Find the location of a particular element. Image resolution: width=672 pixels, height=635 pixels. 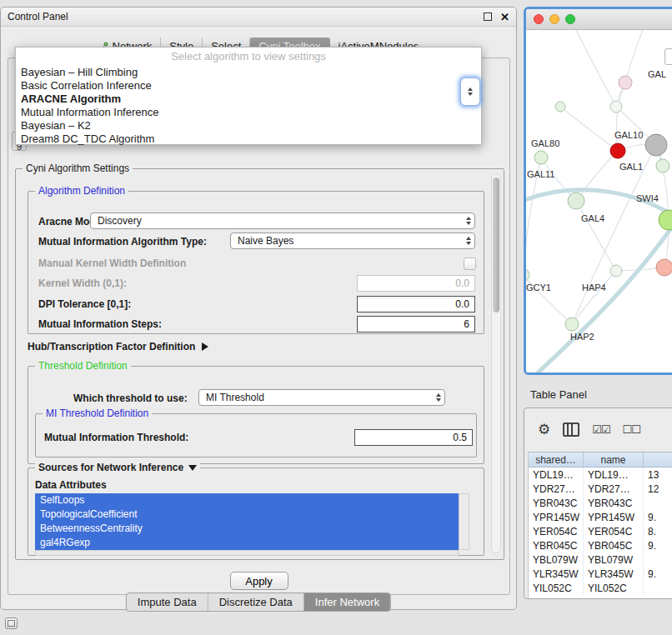

table-row: YLR345WYLR345W9. is located at coordinates (600, 573).